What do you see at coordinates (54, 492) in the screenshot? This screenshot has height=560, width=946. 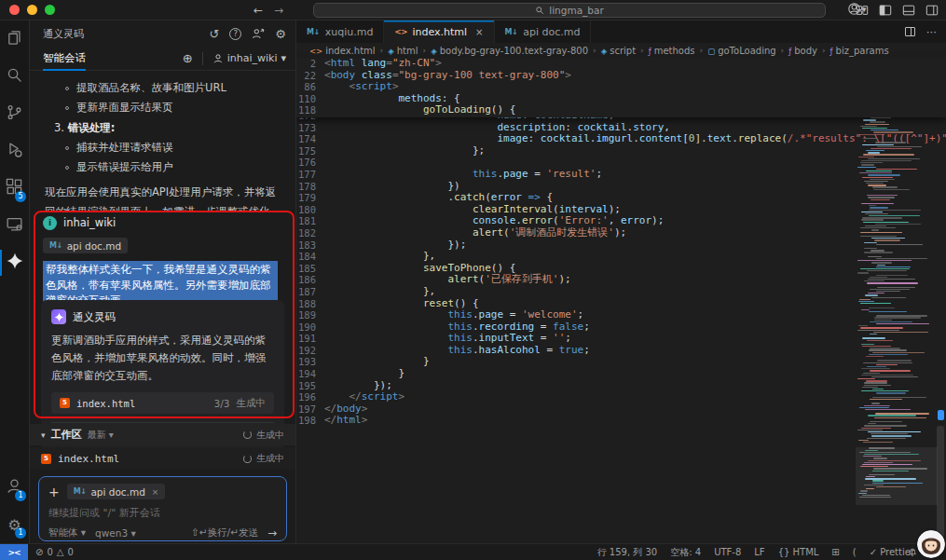 I see `add-attachment-button: +` at bounding box center [54, 492].